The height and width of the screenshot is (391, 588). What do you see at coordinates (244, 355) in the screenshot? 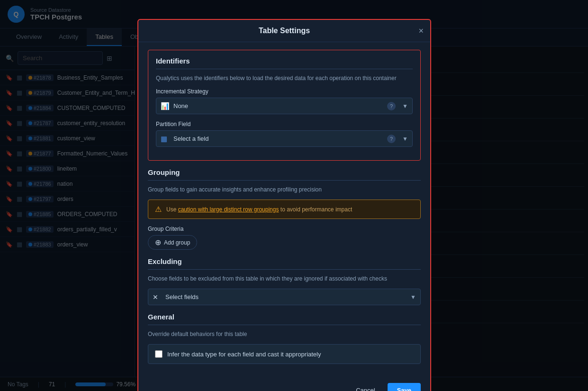
I see `infer-datatype-label: Infer the data type for each field and c…` at bounding box center [244, 355].